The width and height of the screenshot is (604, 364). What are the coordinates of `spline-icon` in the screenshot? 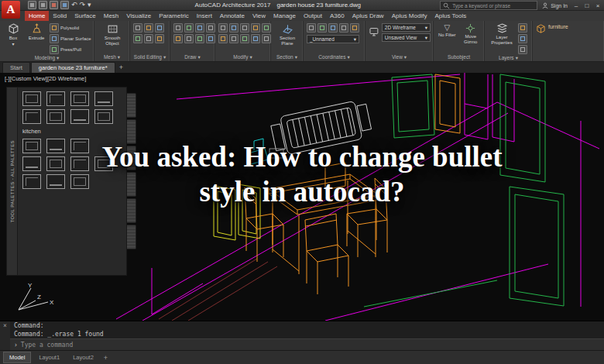 It's located at (211, 39).